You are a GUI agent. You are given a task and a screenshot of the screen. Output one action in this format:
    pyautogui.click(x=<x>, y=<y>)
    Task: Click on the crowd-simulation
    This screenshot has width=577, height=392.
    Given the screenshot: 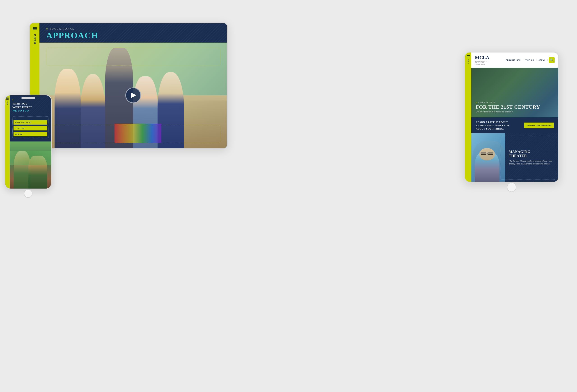 What is the action you would take?
    pyautogui.click(x=30, y=165)
    